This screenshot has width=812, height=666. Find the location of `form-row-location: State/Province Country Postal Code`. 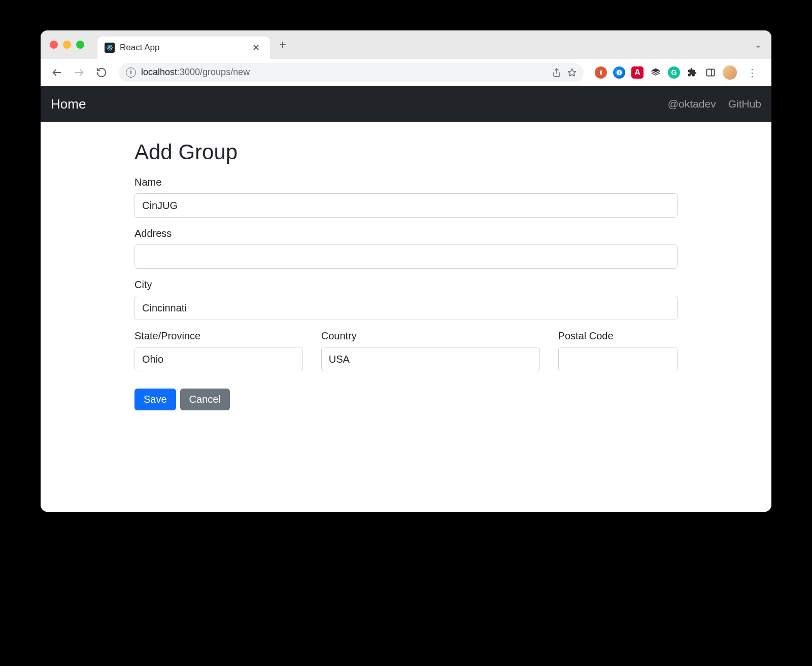

form-row-location: State/Province Country Postal Code is located at coordinates (406, 356).